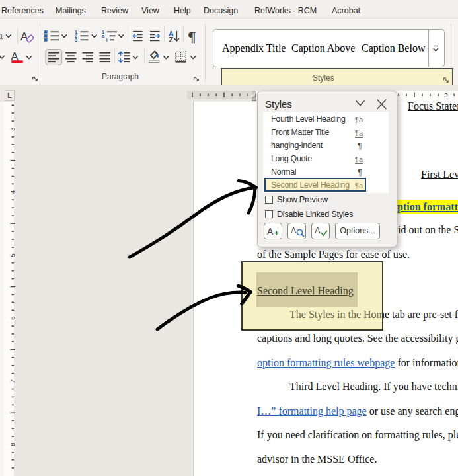 The width and height of the screenshot is (458, 476). What do you see at coordinates (12, 381) in the screenshot?
I see `svg-text: 7` at bounding box center [12, 381].